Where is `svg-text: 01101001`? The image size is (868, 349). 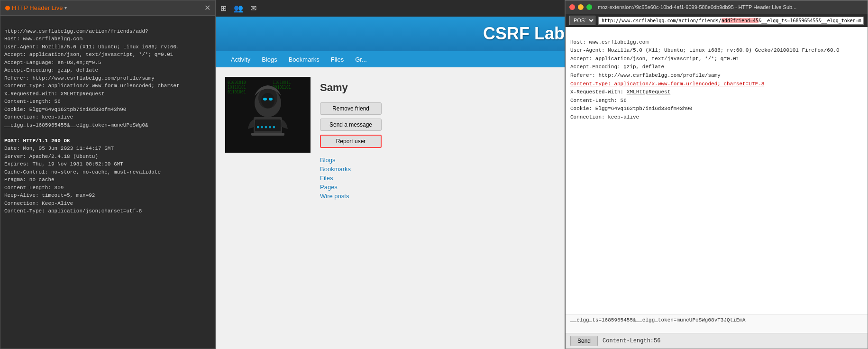
svg-text: 01101001 is located at coordinates (237, 92).